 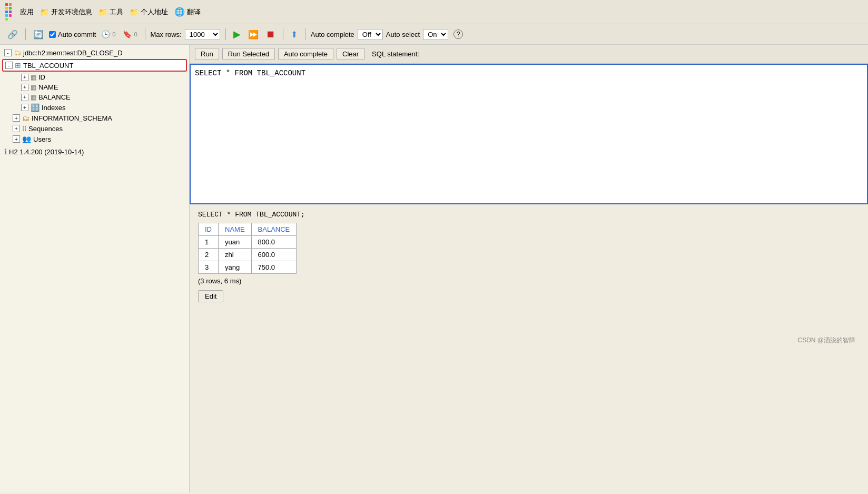 I want to click on indexes-icon: 🔡, so click(x=35, y=107).